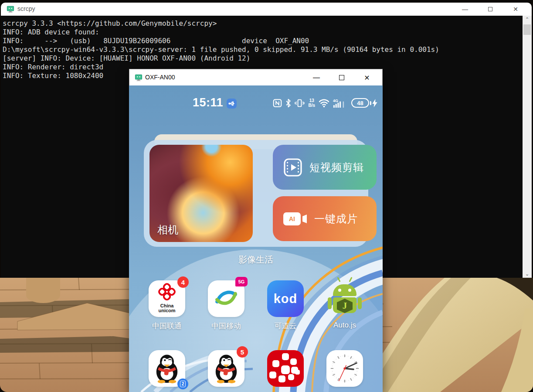 This screenshot has height=392, width=533. I want to click on film-play-icon, so click(293, 167).